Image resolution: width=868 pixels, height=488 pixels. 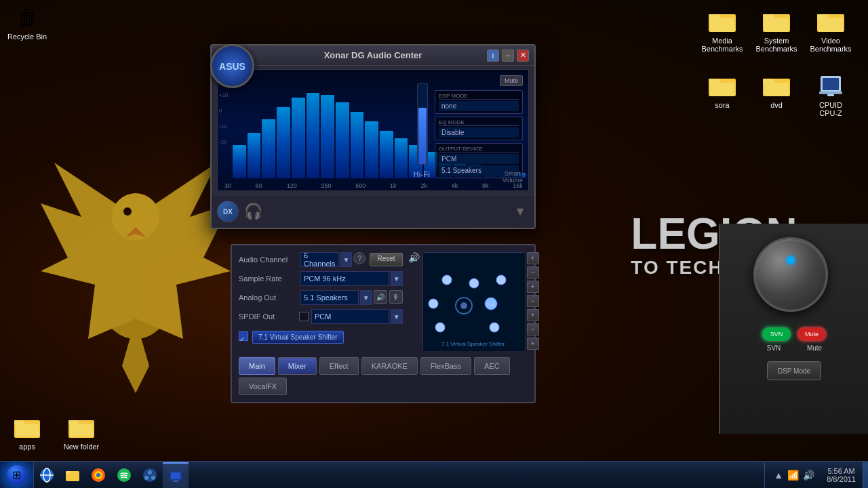 What do you see at coordinates (865, 475) in the screenshot?
I see `show-desktop-button` at bounding box center [865, 475].